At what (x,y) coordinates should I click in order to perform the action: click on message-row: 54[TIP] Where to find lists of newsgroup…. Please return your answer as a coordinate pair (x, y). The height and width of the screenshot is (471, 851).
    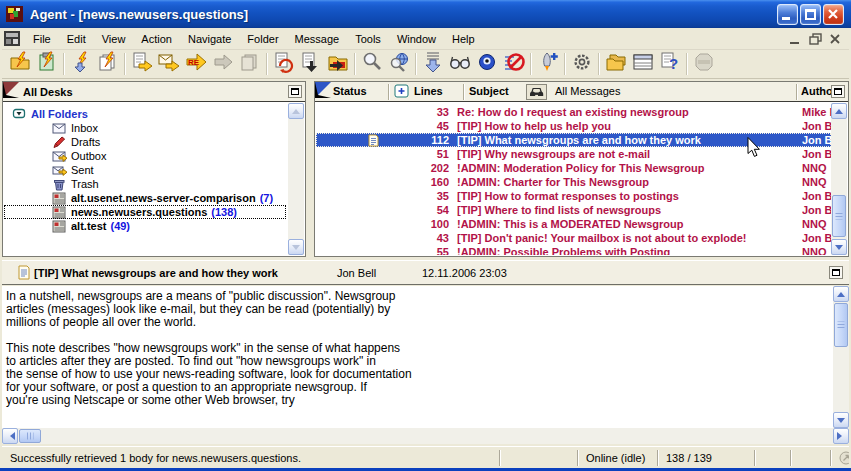
    Looking at the image, I should click on (574, 210).